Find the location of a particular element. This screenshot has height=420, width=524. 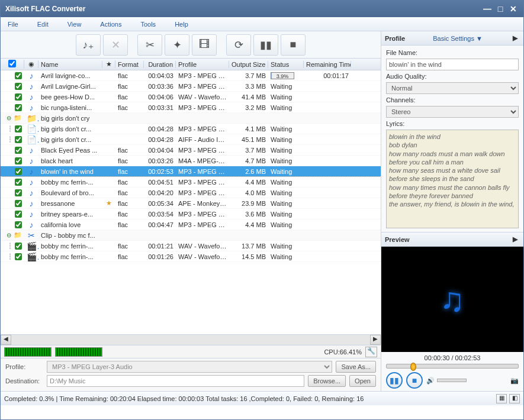

menu-file: File is located at coordinates (13, 24).